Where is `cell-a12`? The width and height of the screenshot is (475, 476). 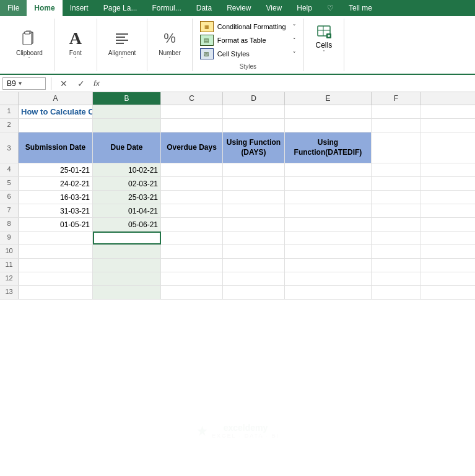 cell-a12 is located at coordinates (56, 279).